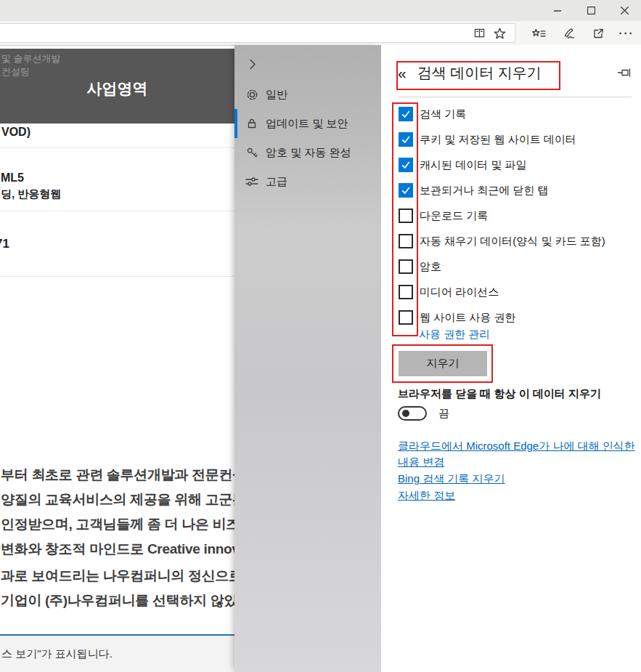  Describe the element at coordinates (277, 94) in the screenshot. I see `nav-item-label: 일반` at that location.